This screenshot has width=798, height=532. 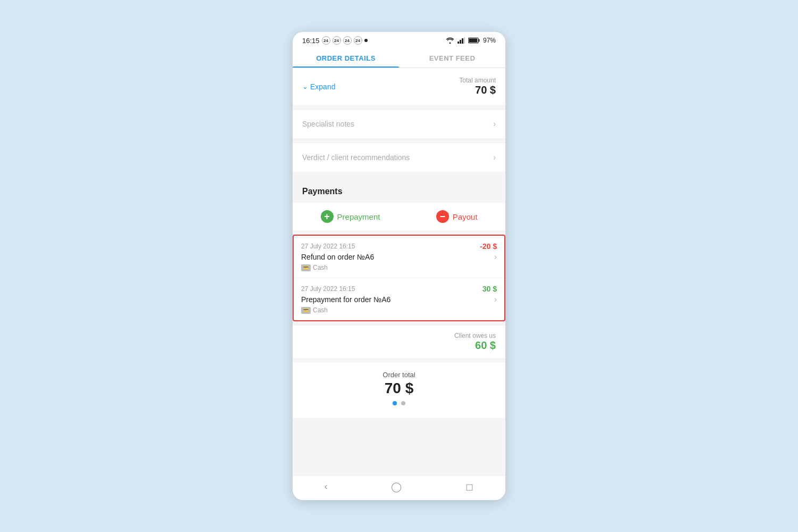 What do you see at coordinates (457, 217) in the screenshot?
I see `payout-button: − Payout` at bounding box center [457, 217].